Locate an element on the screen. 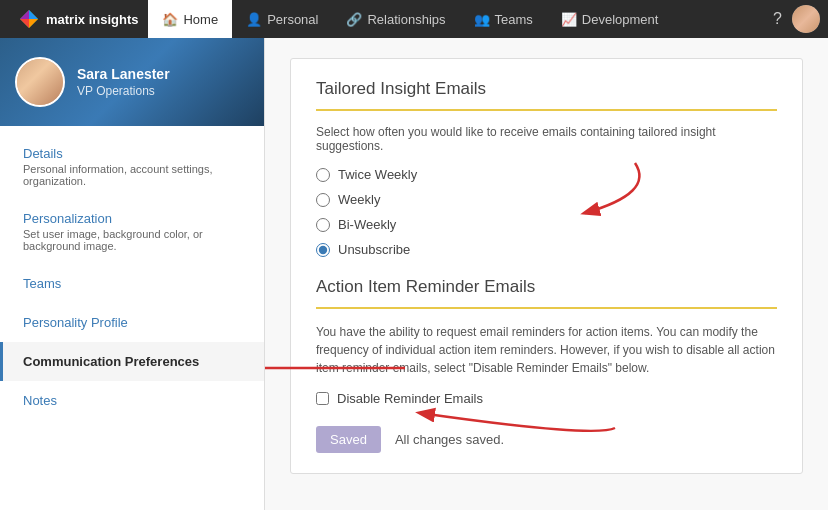 The image size is (828, 510). nav-teams: 👥 Teams is located at coordinates (504, 19).